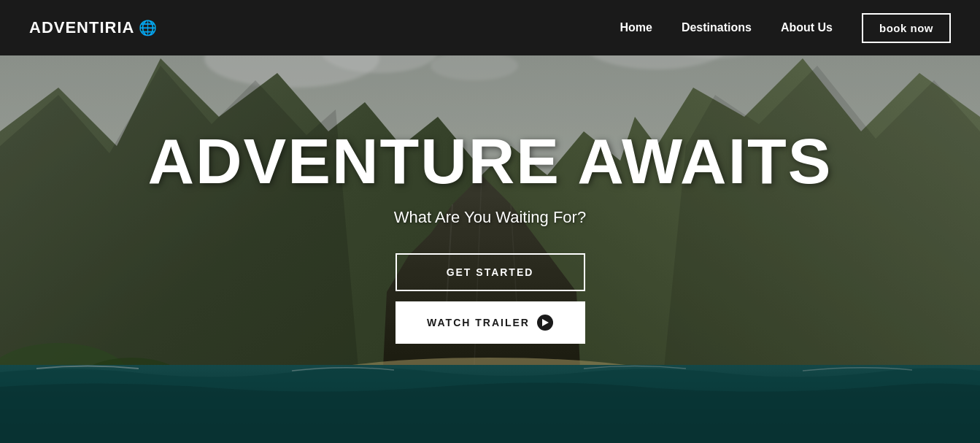  Describe the element at coordinates (147, 28) in the screenshot. I see `logo-icon: 🌐` at that location.